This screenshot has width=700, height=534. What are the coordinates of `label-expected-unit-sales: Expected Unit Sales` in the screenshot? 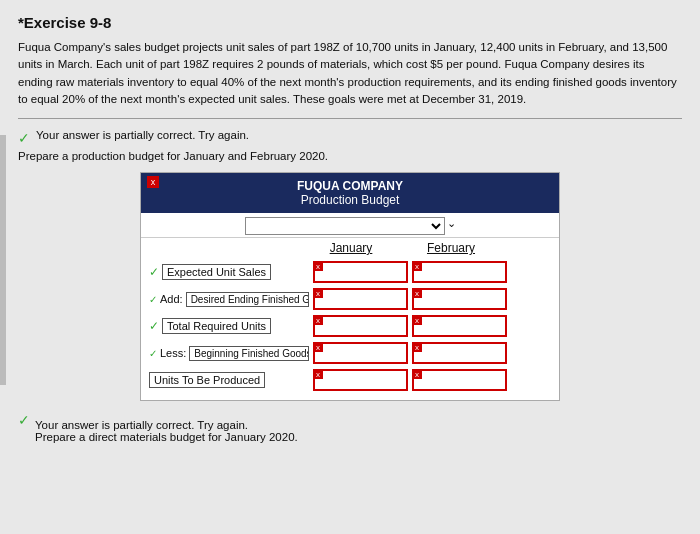 It's located at (216, 272).